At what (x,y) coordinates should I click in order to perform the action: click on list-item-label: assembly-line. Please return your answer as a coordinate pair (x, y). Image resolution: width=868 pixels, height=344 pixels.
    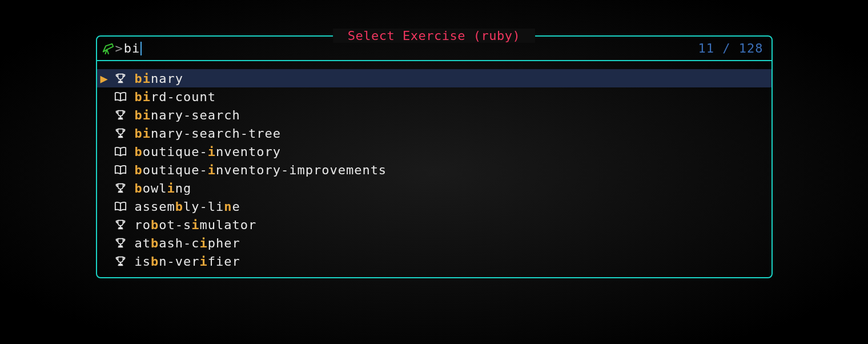
    Looking at the image, I should click on (187, 207).